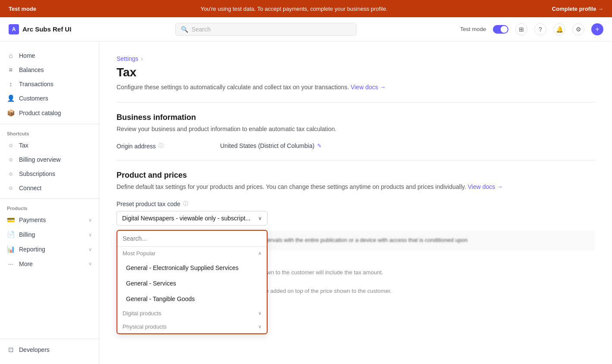 This screenshot has height=364, width=612. Describe the element at coordinates (49, 207) in the screenshot. I see `products-label: Products` at that location.